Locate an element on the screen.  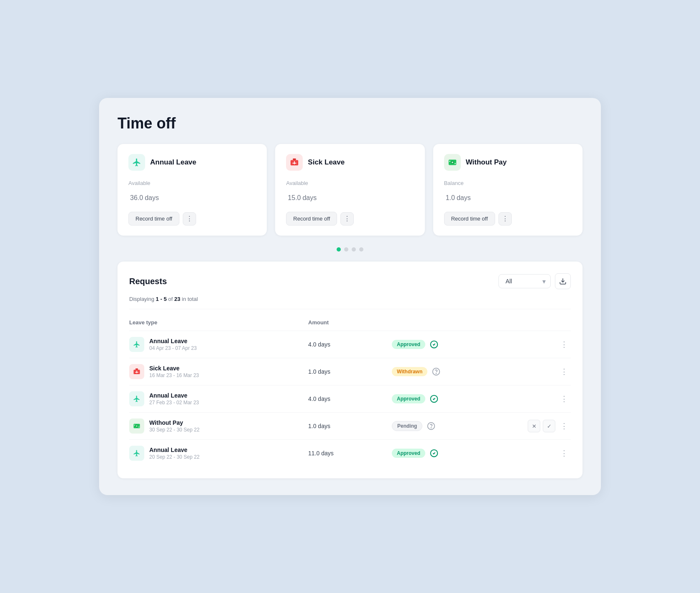
annual-leave-value: 36.0days is located at coordinates (192, 196).